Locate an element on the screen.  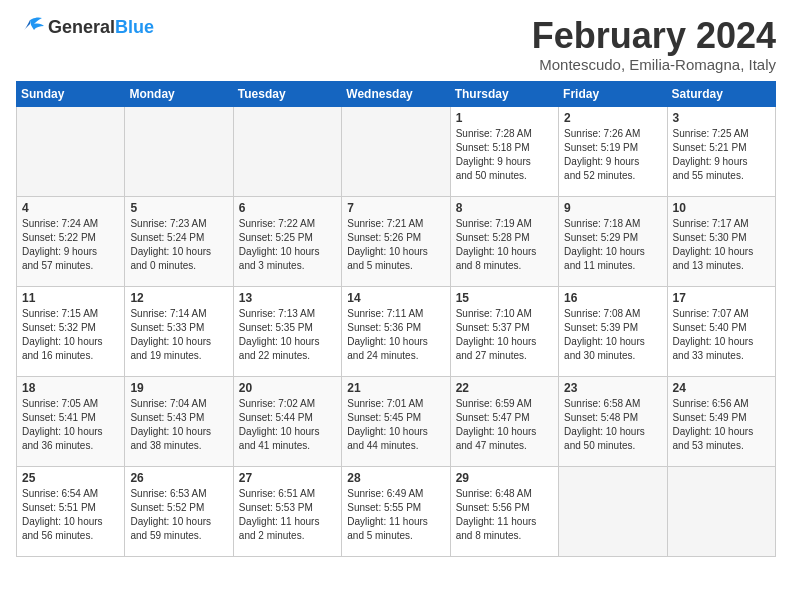
day-of-week-header: Saturday is located at coordinates (721, 94).